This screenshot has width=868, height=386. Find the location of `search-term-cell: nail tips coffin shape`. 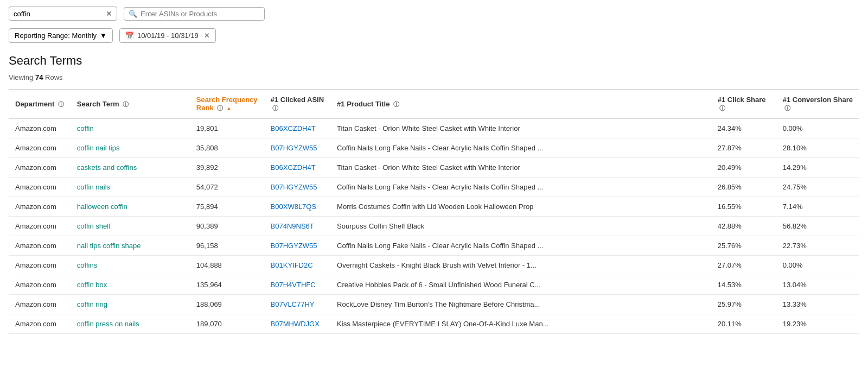

search-term-cell: nail tips coffin shape is located at coordinates (130, 246).